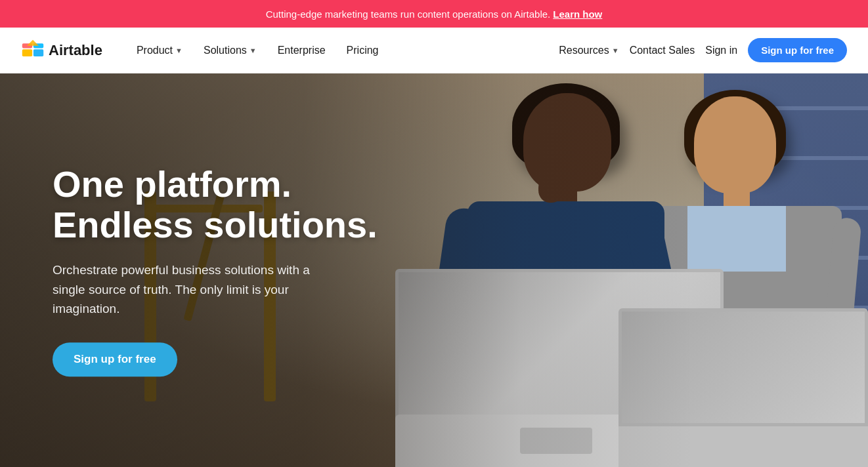  I want to click on logo-text: Airtable, so click(76, 51).